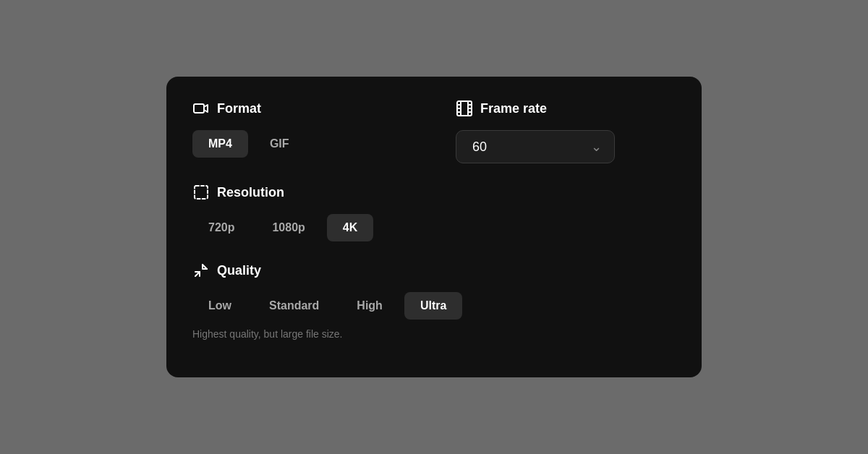  What do you see at coordinates (250, 192) in the screenshot?
I see `resolution-label: Resolution` at bounding box center [250, 192].